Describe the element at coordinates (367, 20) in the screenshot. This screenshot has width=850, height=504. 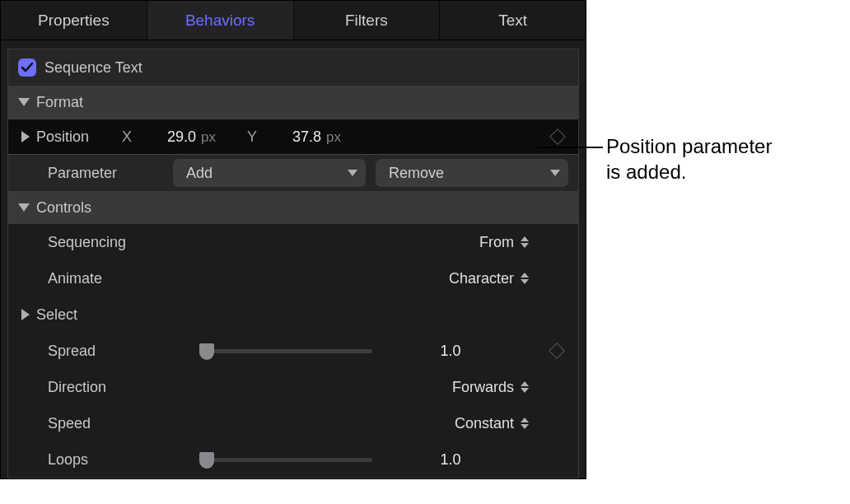
I see `tab-filters: Filters` at that location.